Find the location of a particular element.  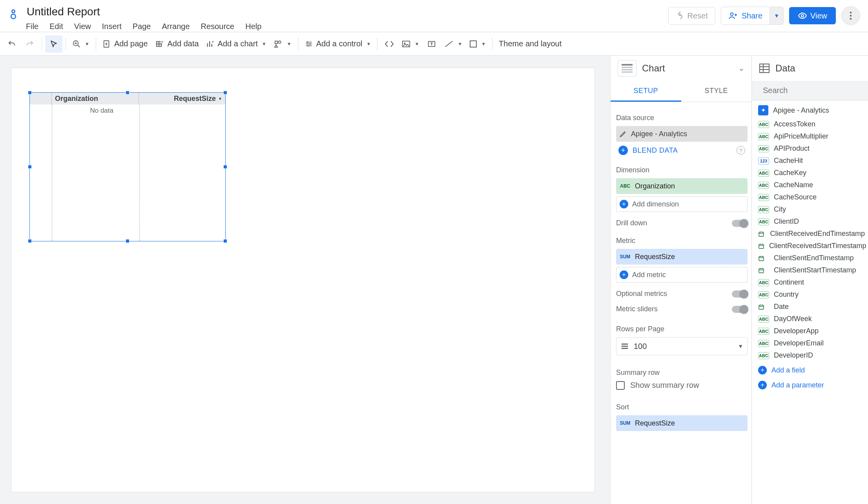

data-source-label: Data source is located at coordinates (682, 118).